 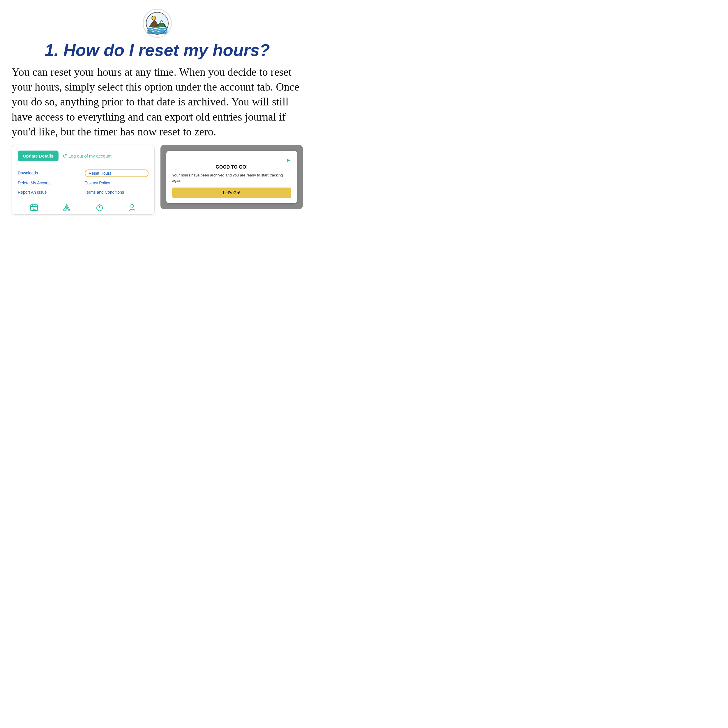 What do you see at coordinates (231, 177) in the screenshot?
I see `modal-card-wrapper: ► GOOD TO GO! Your hours have been archi…` at bounding box center [231, 177].